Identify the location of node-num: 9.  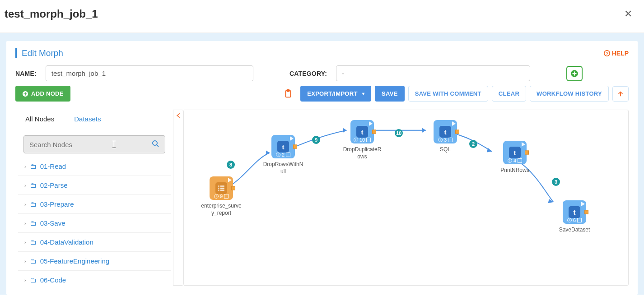
(221, 196).